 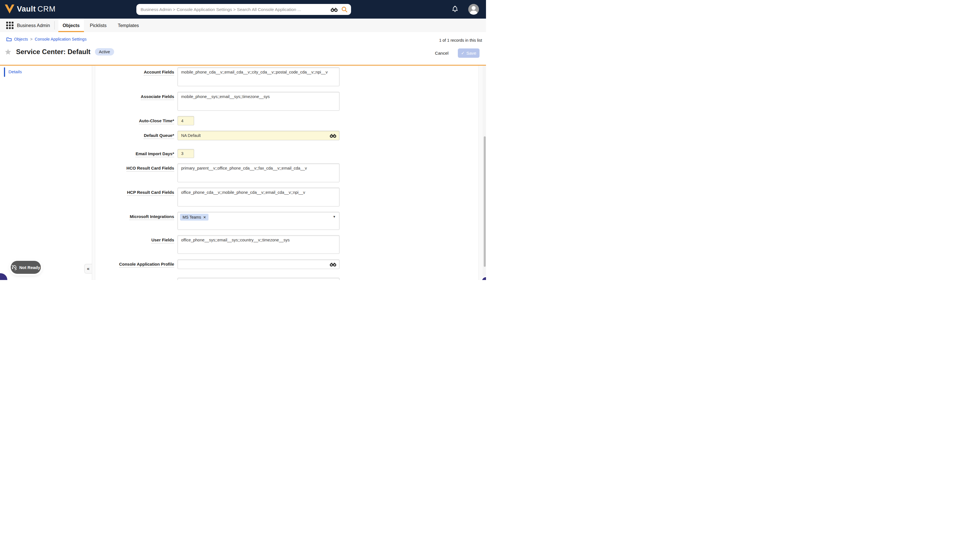 I want to click on nav-bar: Business Admin Objects Picklists Templat…, so click(x=243, y=25).